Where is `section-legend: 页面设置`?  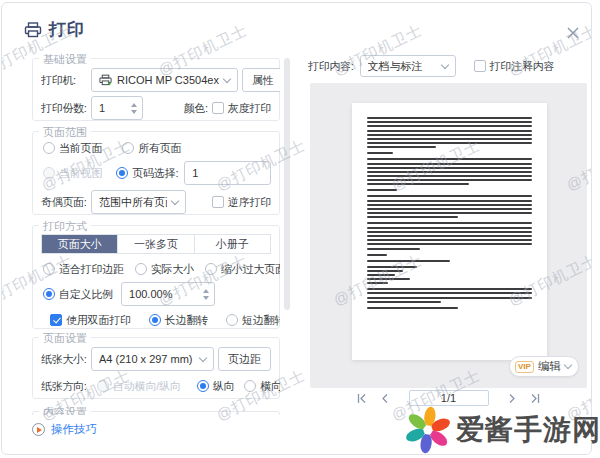
section-legend: 页面设置 is located at coordinates (65, 338).